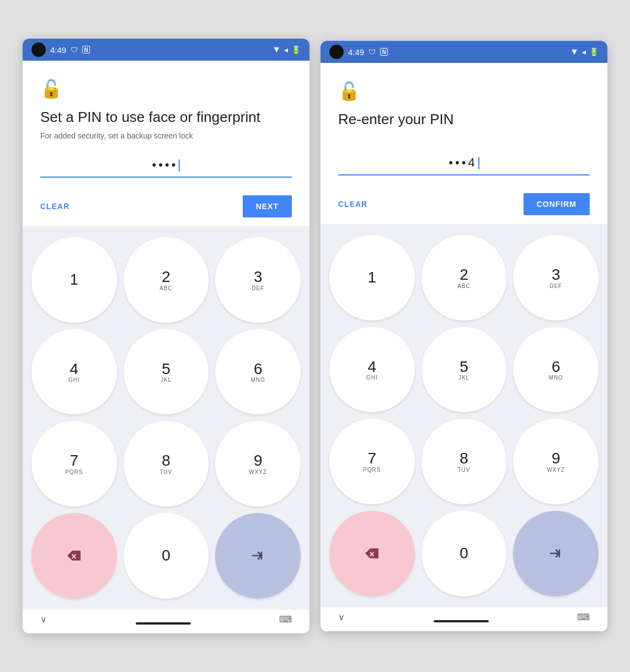  Describe the element at coordinates (167, 463) in the screenshot. I see `key-8-1: 8TUV` at that location.